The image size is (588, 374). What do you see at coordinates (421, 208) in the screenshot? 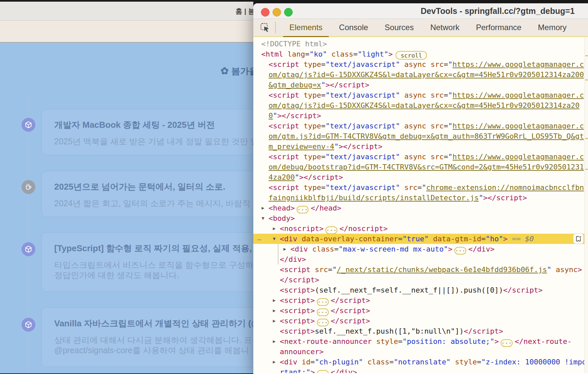
I see `dom-tree-row: ▶<head>···</head>` at bounding box center [421, 208].